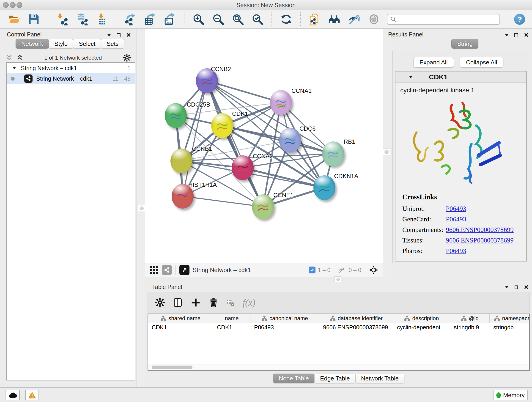 The image size is (532, 402). I want to click on tab-style: Style, so click(61, 44).